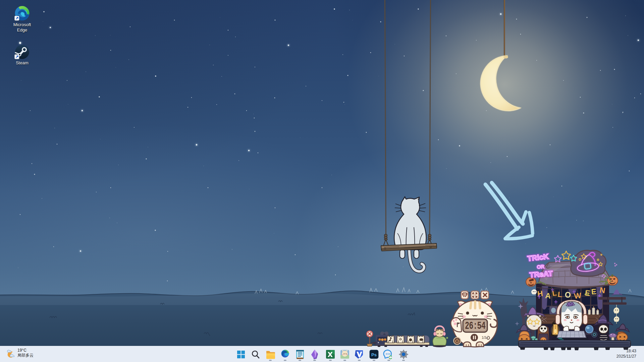  Describe the element at coordinates (484, 338) in the screenshot. I see `svg-text: 1/3` at that location.